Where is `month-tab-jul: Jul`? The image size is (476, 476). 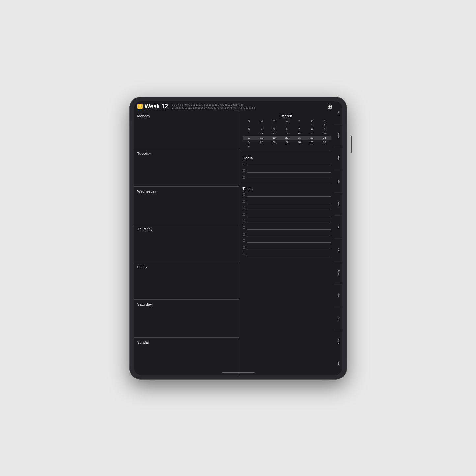
month-tab-jul: Jul is located at coordinates (338, 250).